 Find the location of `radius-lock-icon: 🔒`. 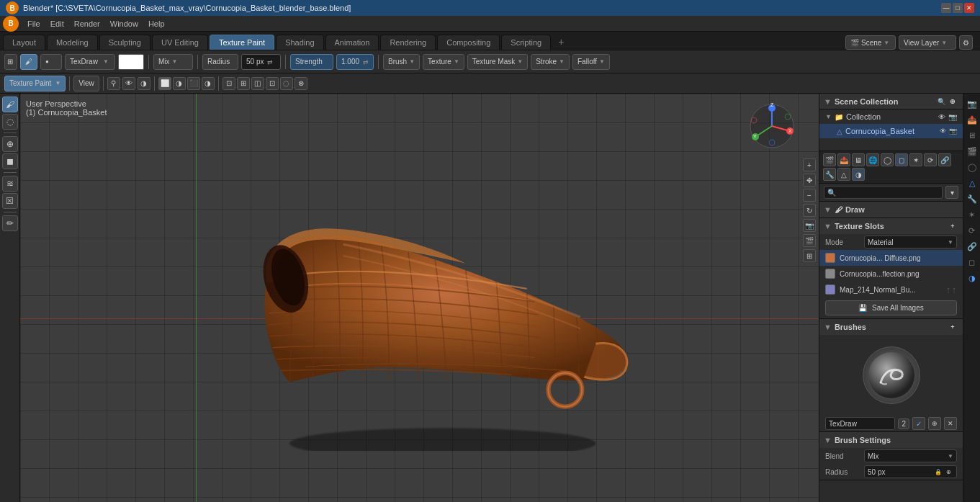

radius-lock-icon: 🔒 is located at coordinates (938, 472).